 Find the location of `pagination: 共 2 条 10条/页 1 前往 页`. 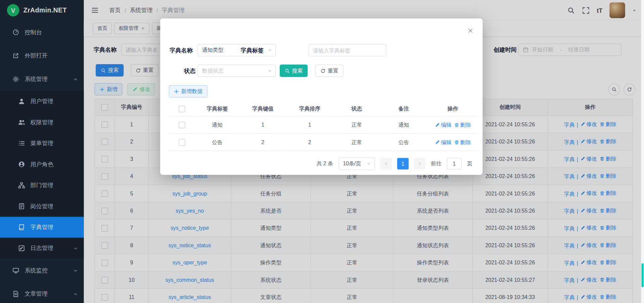

pagination: 共 2 条 10条/页 1 前往 页 is located at coordinates (317, 164).